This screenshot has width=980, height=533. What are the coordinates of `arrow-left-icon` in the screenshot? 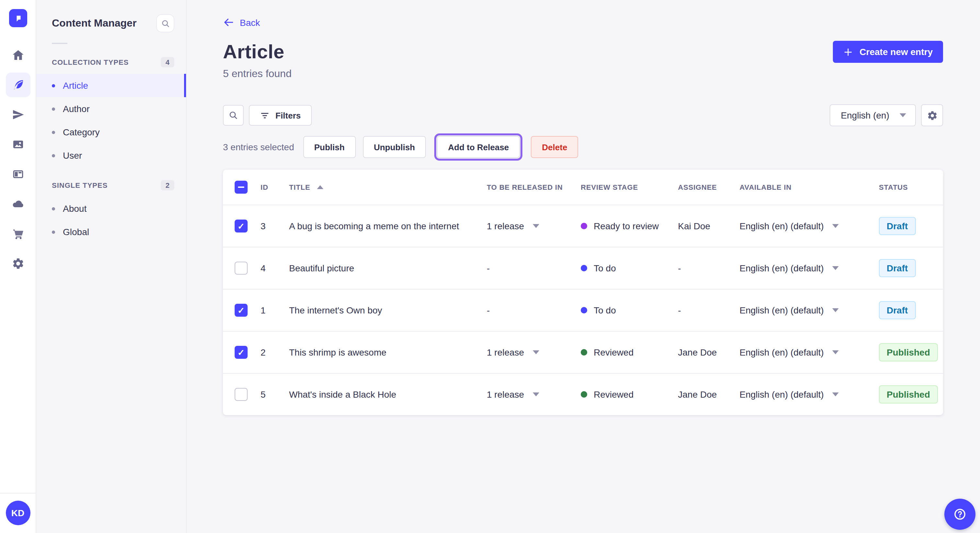 It's located at (228, 22).